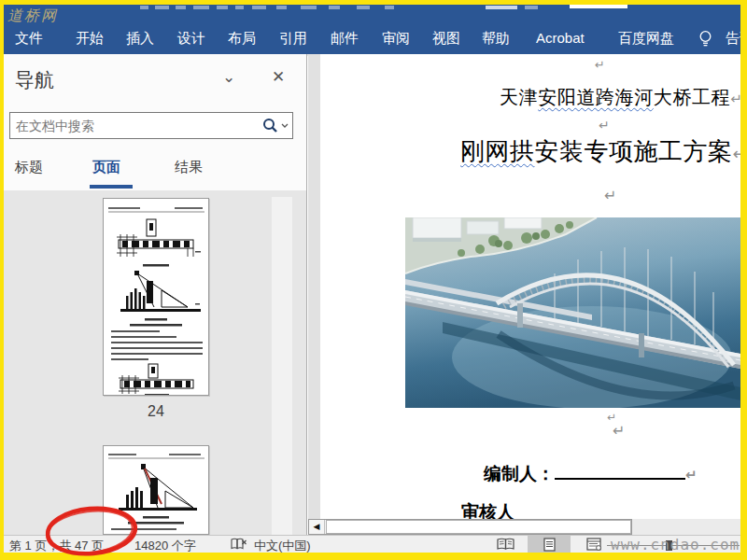 The image size is (747, 560). I want to click on document-search-box, so click(151, 125).